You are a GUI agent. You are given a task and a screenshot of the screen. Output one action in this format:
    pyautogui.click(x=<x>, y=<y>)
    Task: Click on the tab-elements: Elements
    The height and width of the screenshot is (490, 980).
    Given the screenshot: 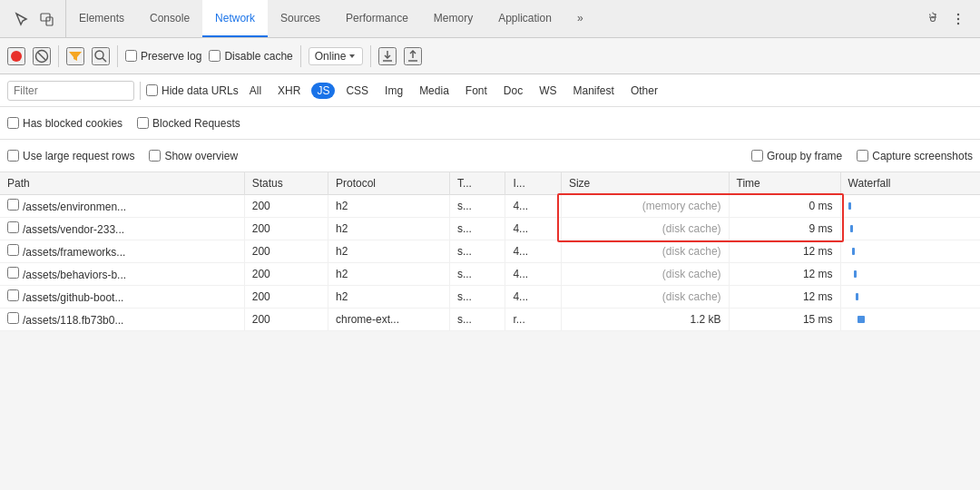 What is the action you would take?
    pyautogui.click(x=102, y=18)
    